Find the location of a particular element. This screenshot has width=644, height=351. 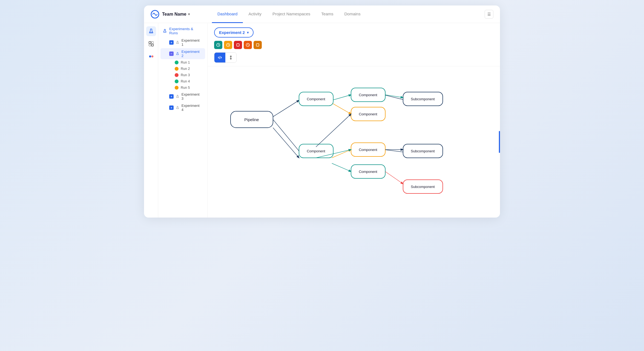

menu-icon: ☰ is located at coordinates (489, 14).